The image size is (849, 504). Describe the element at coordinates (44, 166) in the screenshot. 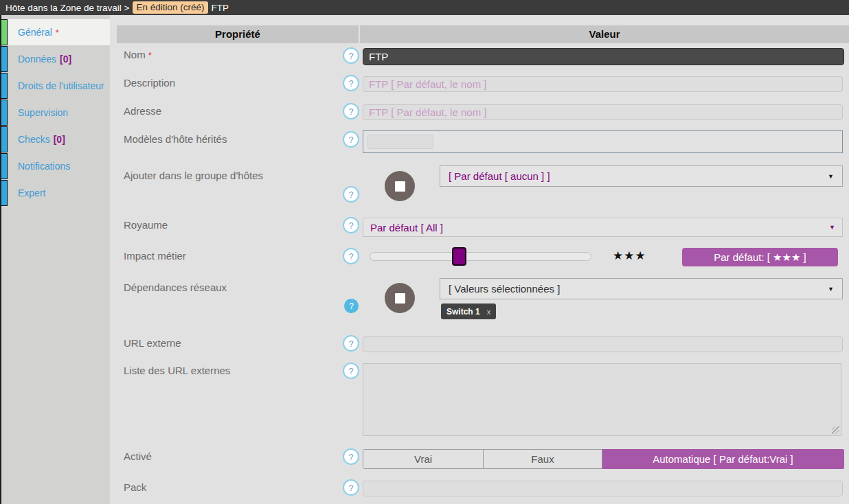

I see `sidebar-item-label: Notifications` at that location.